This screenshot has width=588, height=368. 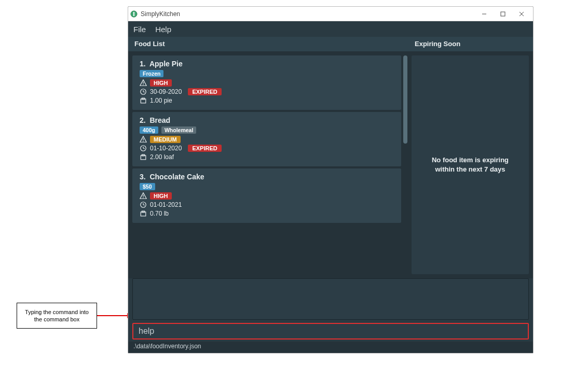 What do you see at coordinates (331, 44) in the screenshot?
I see `panel-headers: Food List Expiring Soon` at bounding box center [331, 44].